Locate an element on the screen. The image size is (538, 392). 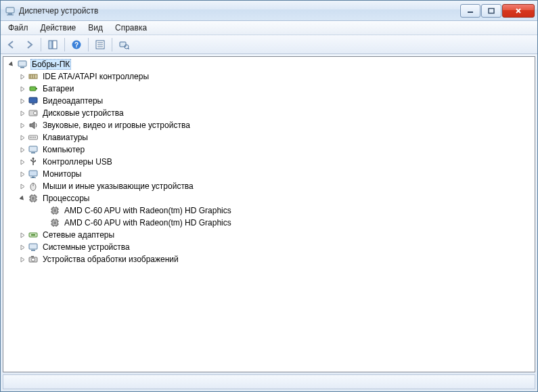
display-adapter-icon is located at coordinates (33, 101).